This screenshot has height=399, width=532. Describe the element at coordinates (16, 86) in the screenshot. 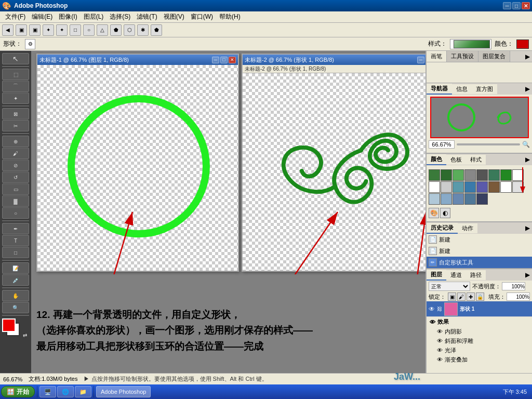

I see `lasso-tool: ⌒` at that location.